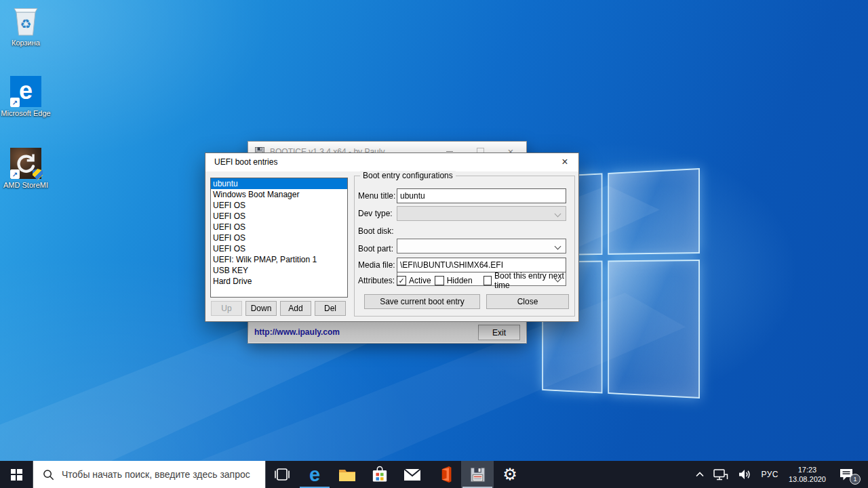  What do you see at coordinates (392, 163) in the screenshot?
I see `dialog-titlebar: UEFI boot entries ×` at bounding box center [392, 163].